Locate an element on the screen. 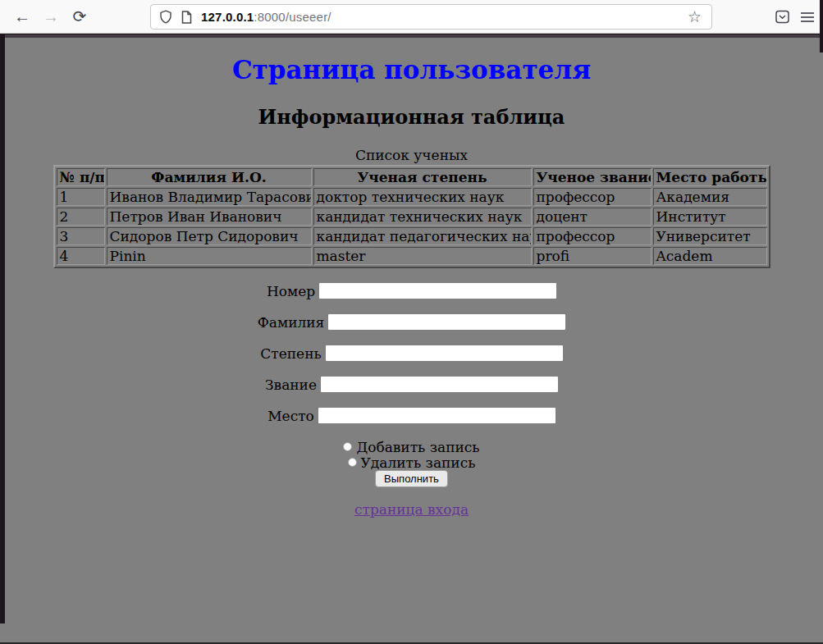 This screenshot has width=823, height=644. table-cell: 2 is located at coordinates (80, 217).